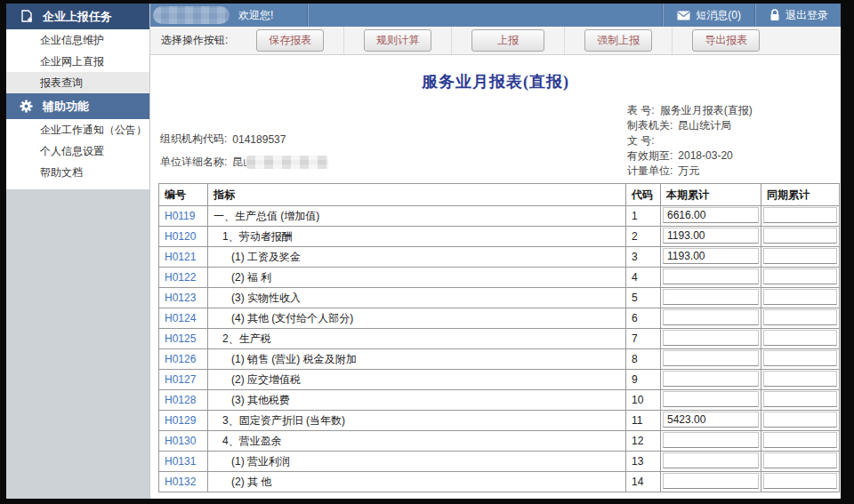 This screenshot has height=504, width=854. Describe the element at coordinates (417, 340) in the screenshot. I see `row-indicator: 2、生产税` at that location.